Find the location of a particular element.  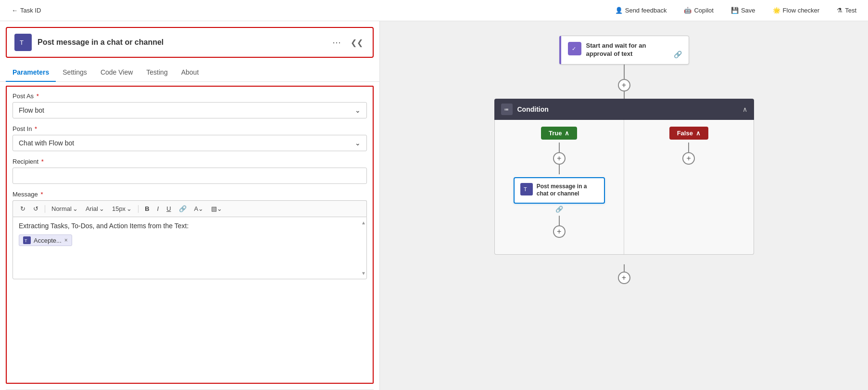

redo-icon: ↺ is located at coordinates (36, 209).